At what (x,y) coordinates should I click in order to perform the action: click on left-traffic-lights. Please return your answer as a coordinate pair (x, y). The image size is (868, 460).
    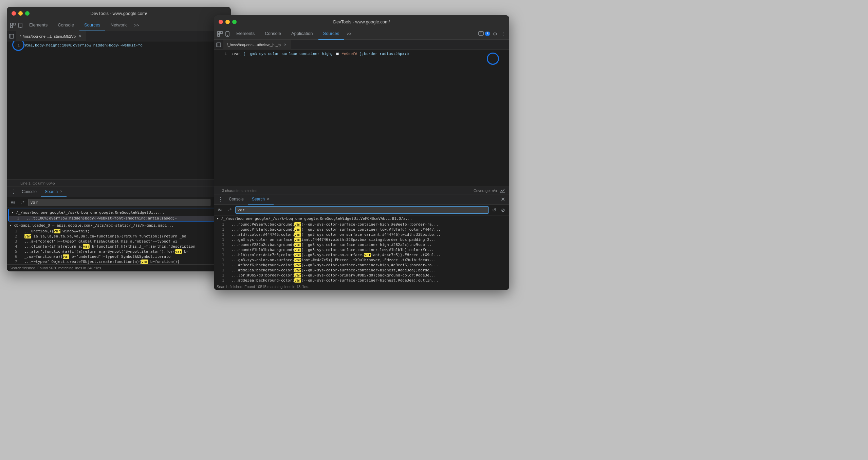
    Looking at the image, I should click on (20, 14).